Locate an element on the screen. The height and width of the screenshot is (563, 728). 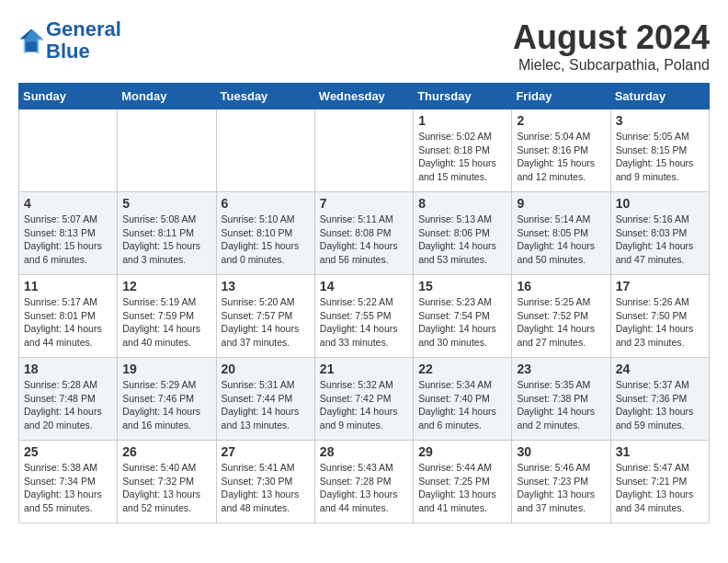
day-number: 25 is located at coordinates (68, 452).